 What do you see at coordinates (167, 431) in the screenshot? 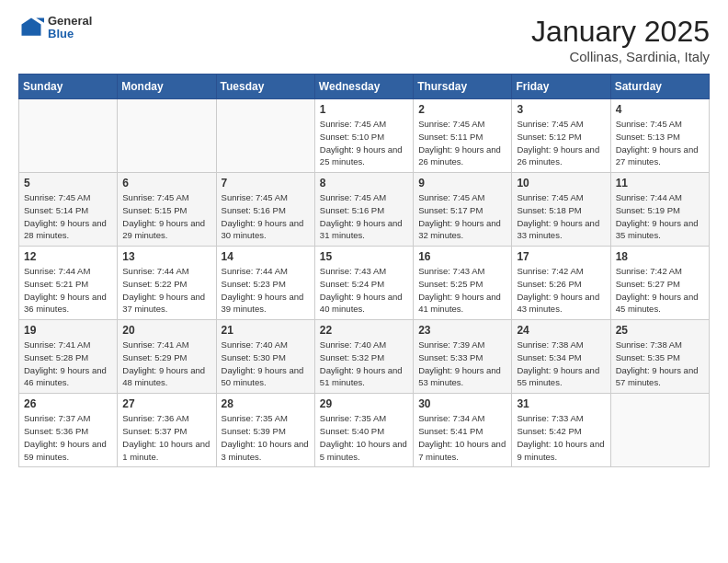
I see `calendar-cell: 27Sunrise: 7:36 AMSunset: 5:37 PMDayligh…` at bounding box center [167, 431].